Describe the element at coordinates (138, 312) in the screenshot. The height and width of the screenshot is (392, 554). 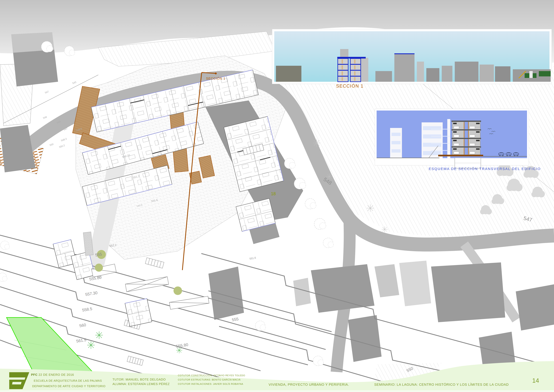
I see `house-terrace-c` at that location.